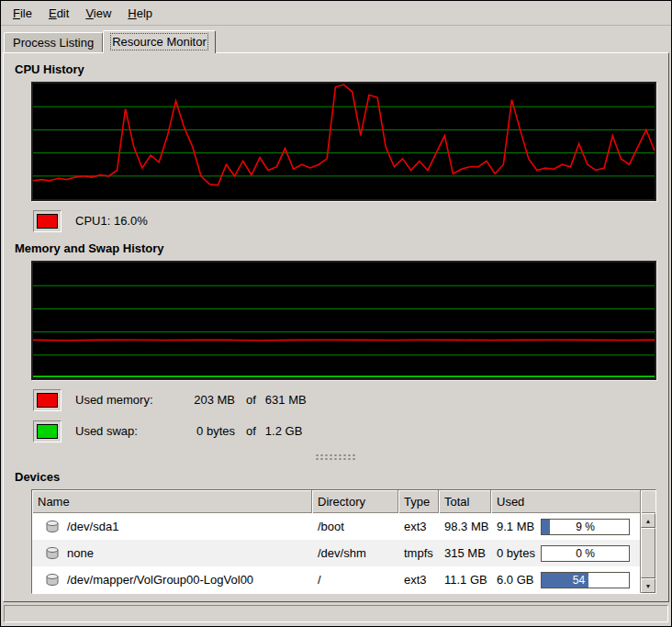 This screenshot has height=627, width=672. Describe the element at coordinates (173, 501) in the screenshot. I see `column-header-name: Name` at that location.